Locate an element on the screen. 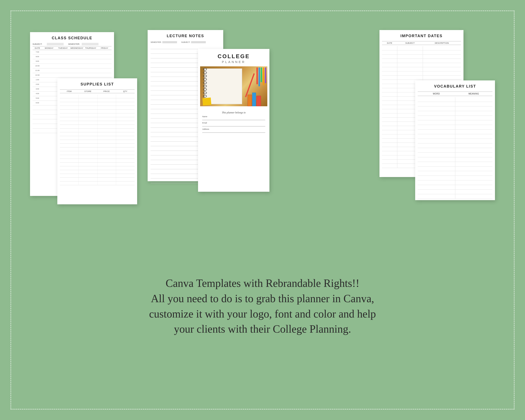 Image resolution: width=525 pixels, height=420 pixels. books is located at coordinates (254, 99).